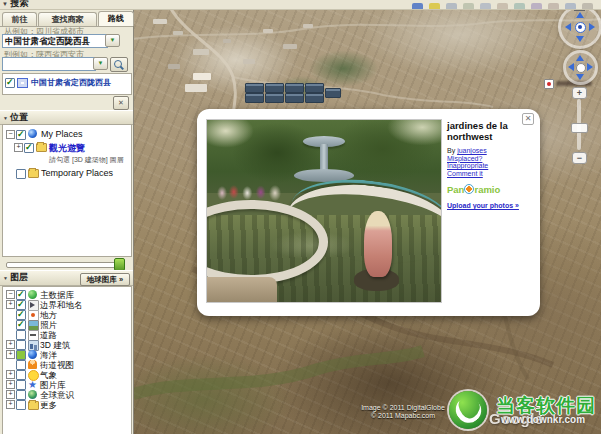 Image resolution: width=601 pixels, height=434 pixels. What do you see at coordinates (452, 6) in the screenshot?
I see `path-tool-icon` at bounding box center [452, 6].